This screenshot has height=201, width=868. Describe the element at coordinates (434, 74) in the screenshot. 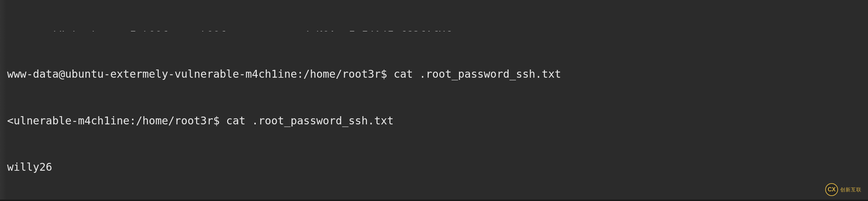

I see `terminal-line: www-data@ubuntu-extermely-vulnerable-m4c…` at that location.